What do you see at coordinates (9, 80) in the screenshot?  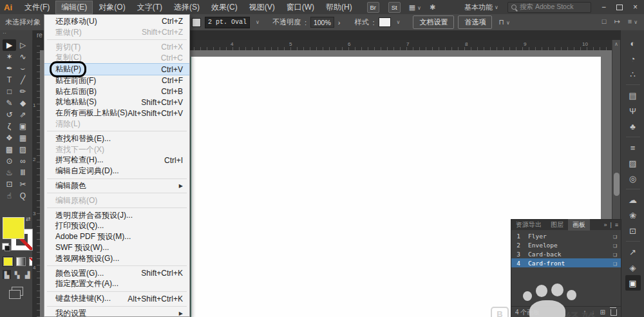 I see `tool-icon: T` at bounding box center [9, 80].